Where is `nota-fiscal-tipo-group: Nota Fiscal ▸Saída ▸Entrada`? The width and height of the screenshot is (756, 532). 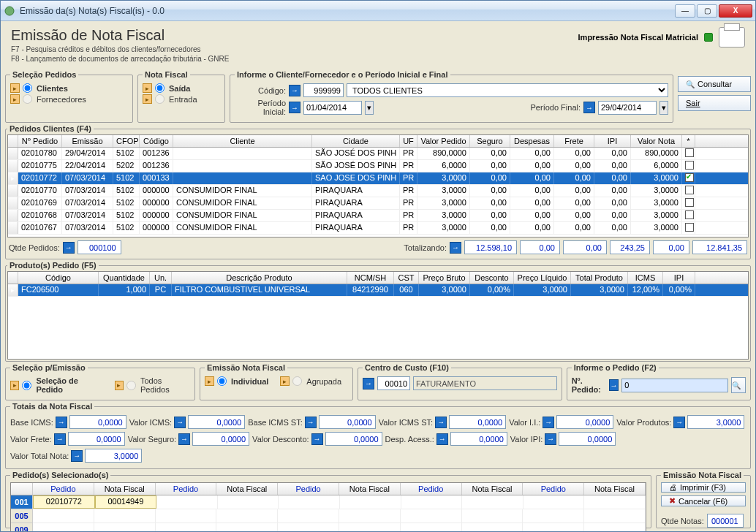 nota-fiscal-tipo-group: Nota Fiscal ▸Saída ▸Entrada is located at coordinates (181, 96).